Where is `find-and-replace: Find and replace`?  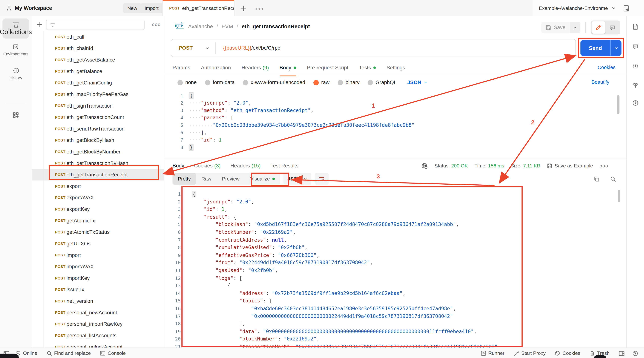 find-and-replace: Find and replace is located at coordinates (68, 353).